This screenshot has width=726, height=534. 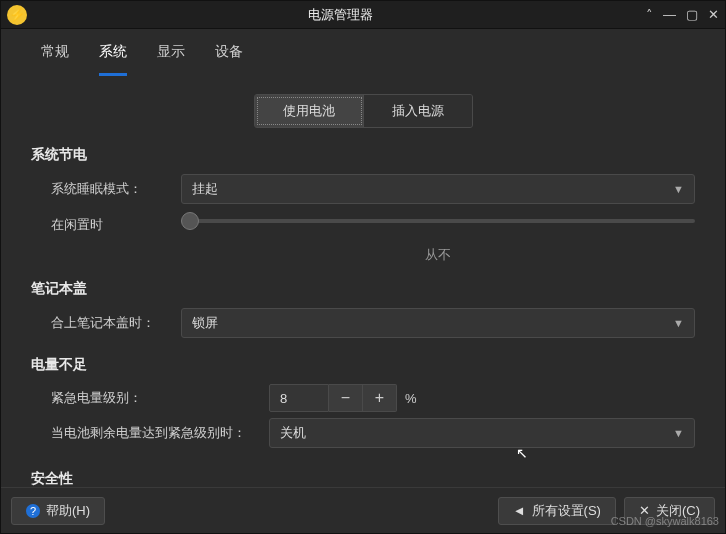 I want to click on row-critical-level: 紧急电量级别： 8 − + %, so click(x=363, y=398).